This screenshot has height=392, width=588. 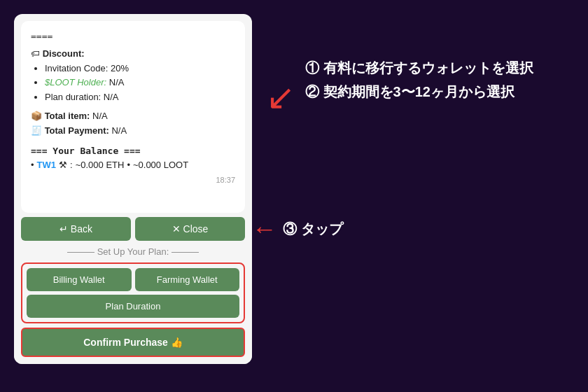 I want to click on setup-label-text: ——— Set Up Your Plan: ———, so click(x=133, y=252).